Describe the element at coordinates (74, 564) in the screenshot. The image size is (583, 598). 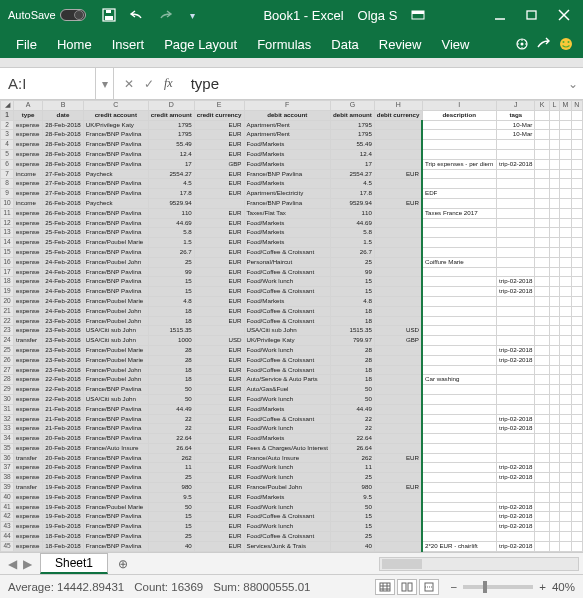
I see `sheet-tab-active: Sheet1` at that location.